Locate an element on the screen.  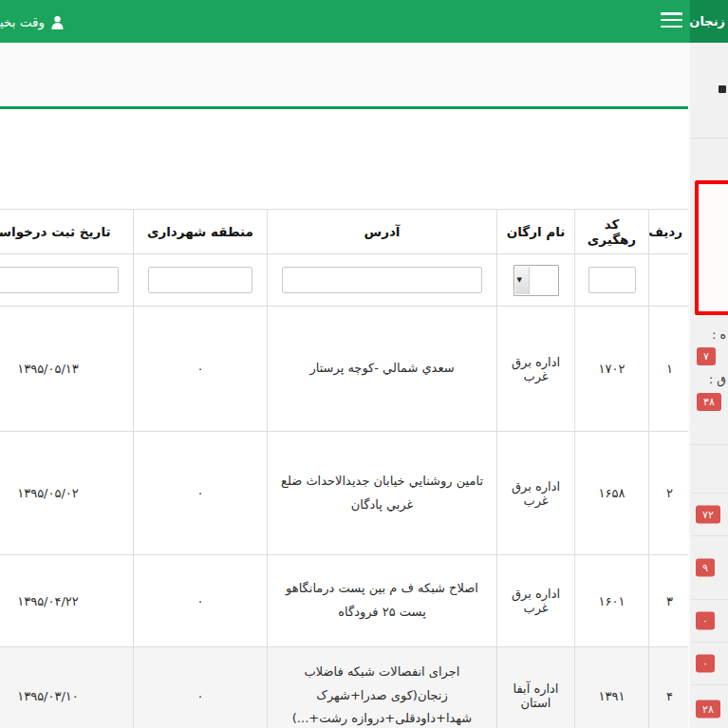
cell-address: اجرای انفصالات شبكه فاضلاب زنجان(كوی صدر… is located at coordinates (383, 687).